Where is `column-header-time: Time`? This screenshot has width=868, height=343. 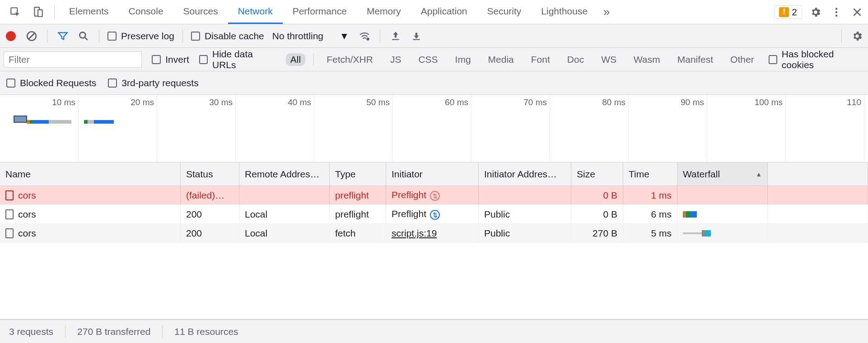
column-header-time: Time is located at coordinates (650, 174).